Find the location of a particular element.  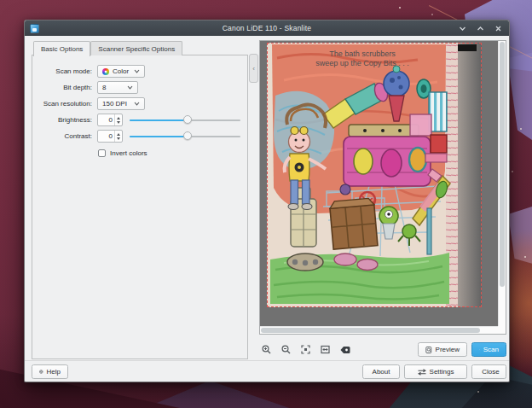

configure-sliders-icon is located at coordinates (422, 372).